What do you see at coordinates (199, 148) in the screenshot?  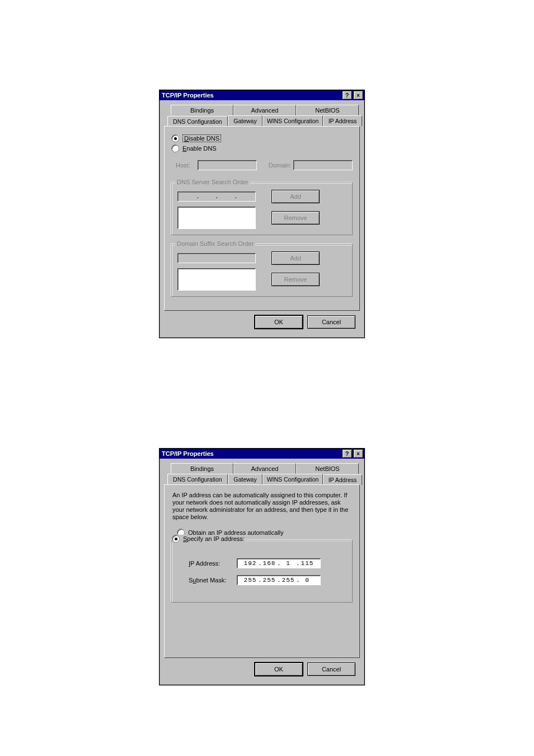 I see `radio-enable-dns-label: Enable DNS` at bounding box center [199, 148].